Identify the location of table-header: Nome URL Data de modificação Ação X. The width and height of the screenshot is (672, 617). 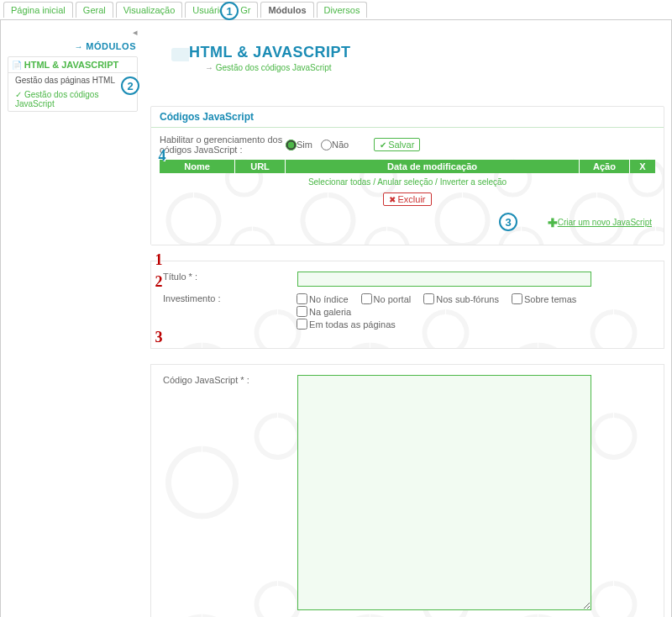
(407, 166).